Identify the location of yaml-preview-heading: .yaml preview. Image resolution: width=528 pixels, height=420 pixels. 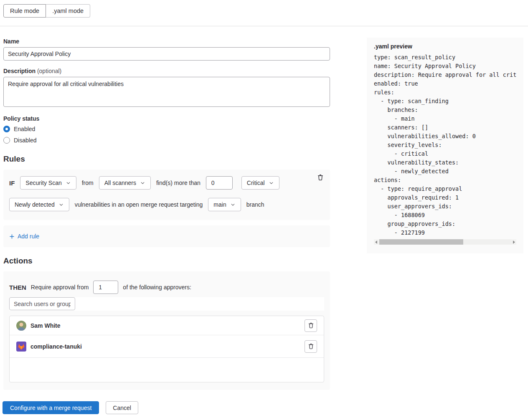
(445, 46).